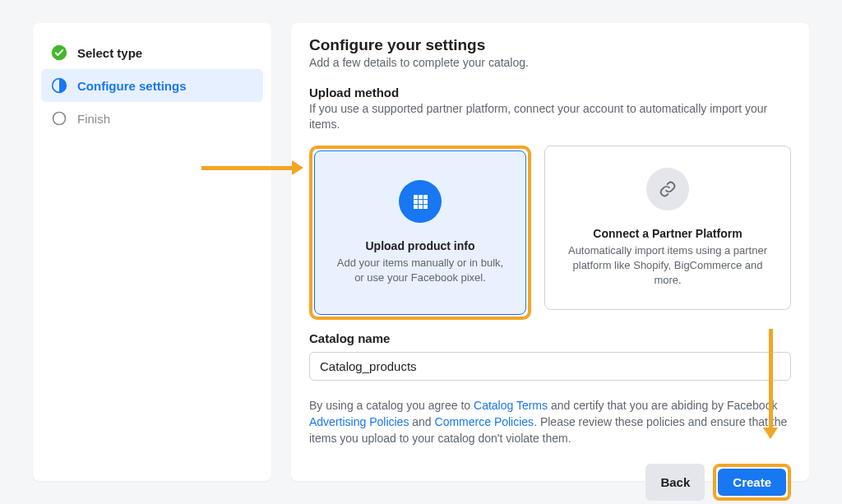  What do you see at coordinates (668, 189) in the screenshot?
I see `link-icon` at bounding box center [668, 189].